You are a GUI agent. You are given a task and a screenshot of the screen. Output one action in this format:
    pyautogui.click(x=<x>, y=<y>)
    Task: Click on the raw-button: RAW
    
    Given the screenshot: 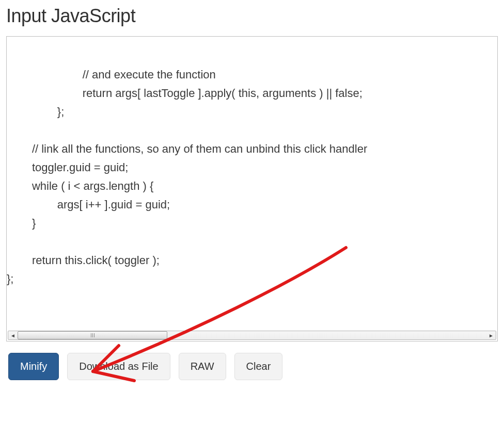 What is the action you would take?
    pyautogui.click(x=202, y=366)
    